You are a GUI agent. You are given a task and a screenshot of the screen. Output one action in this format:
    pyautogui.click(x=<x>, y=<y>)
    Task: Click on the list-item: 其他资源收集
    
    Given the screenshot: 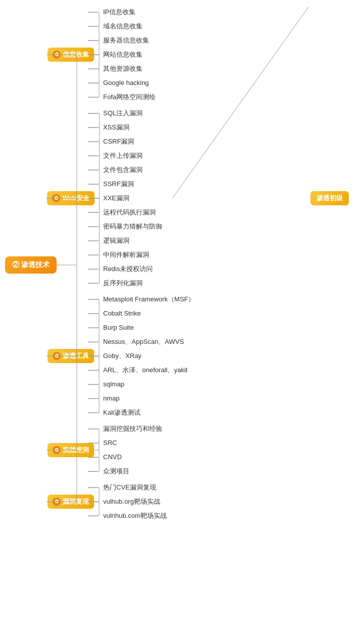 What is the action you would take?
    pyautogui.click(x=121, y=69)
    